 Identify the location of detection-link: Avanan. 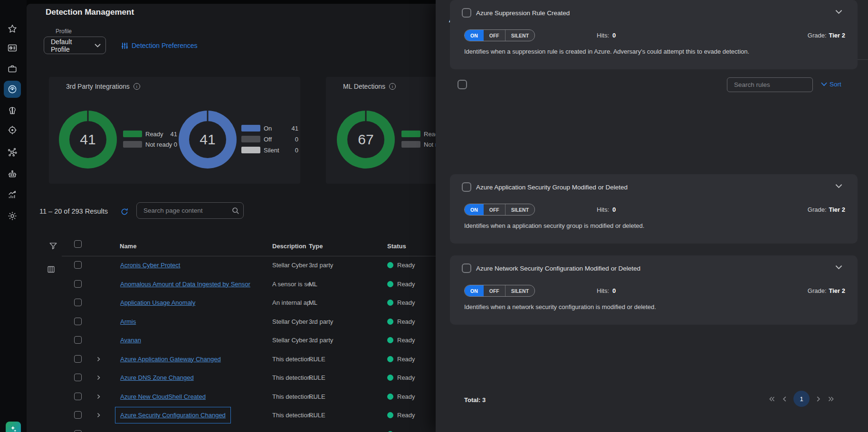
(131, 340).